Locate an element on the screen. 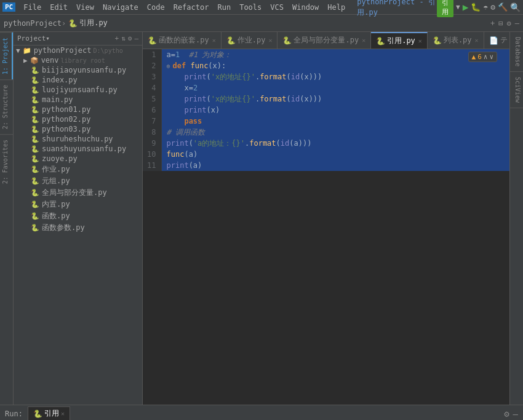 The image size is (523, 420). menu-view: View is located at coordinates (85, 7).